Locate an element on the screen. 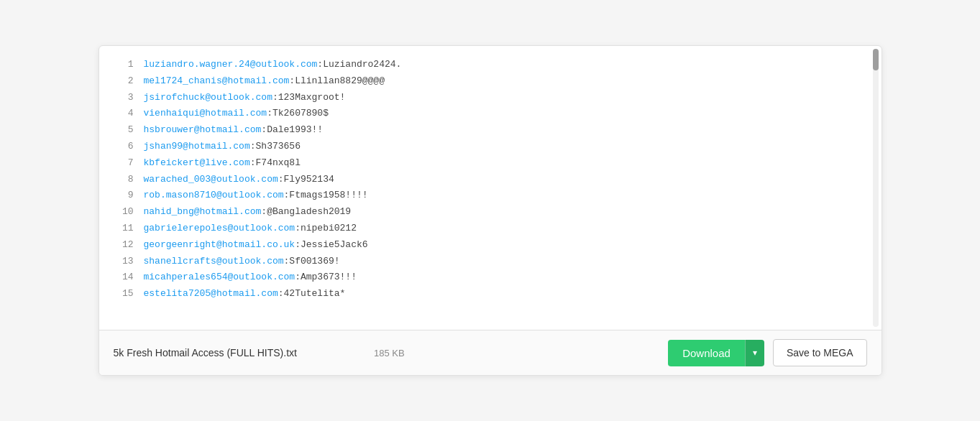  file-name: 5k Fresh Hotmail Access (FULL HITS).txt is located at coordinates (237, 353).